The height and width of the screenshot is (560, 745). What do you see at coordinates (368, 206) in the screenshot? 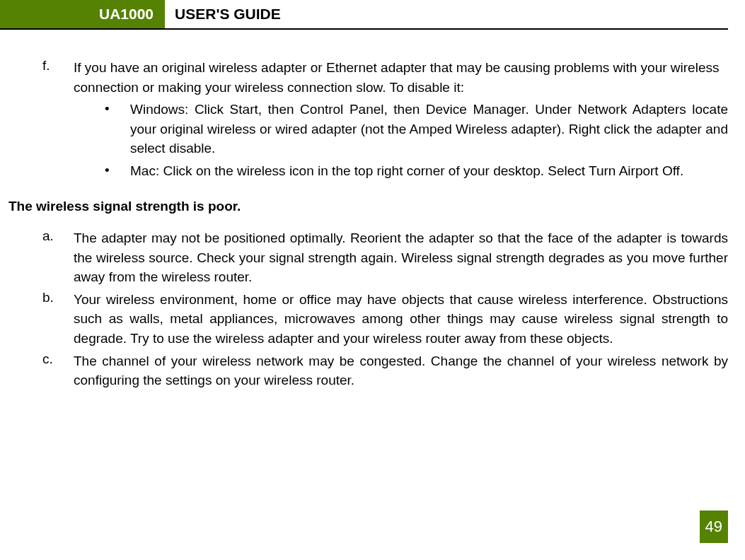
I see `section-heading: The wireless signal strength is poor.` at bounding box center [368, 206].